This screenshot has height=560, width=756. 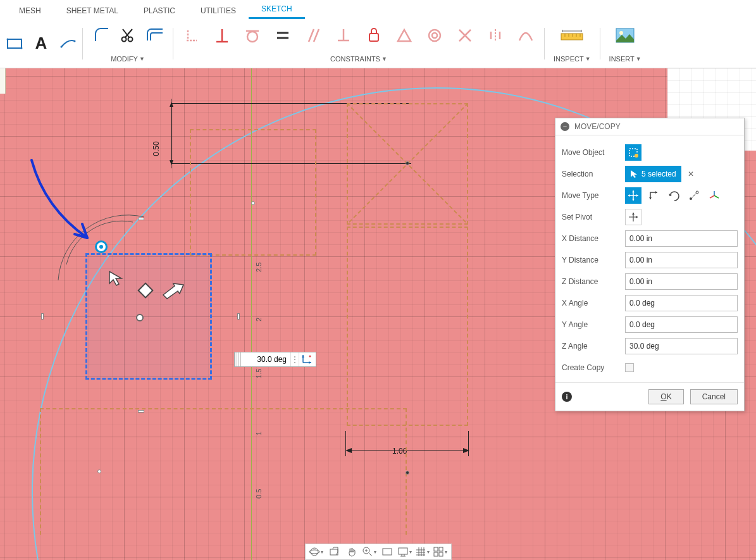 I want to click on tab-sheet-metal: SHEET METAL, so click(x=92, y=11).